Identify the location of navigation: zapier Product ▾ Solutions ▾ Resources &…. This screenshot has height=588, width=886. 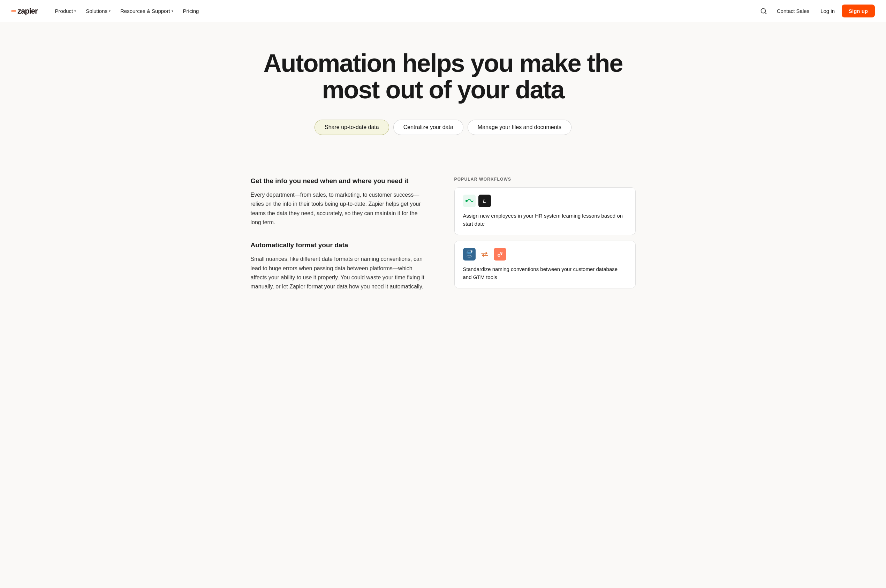
(443, 11).